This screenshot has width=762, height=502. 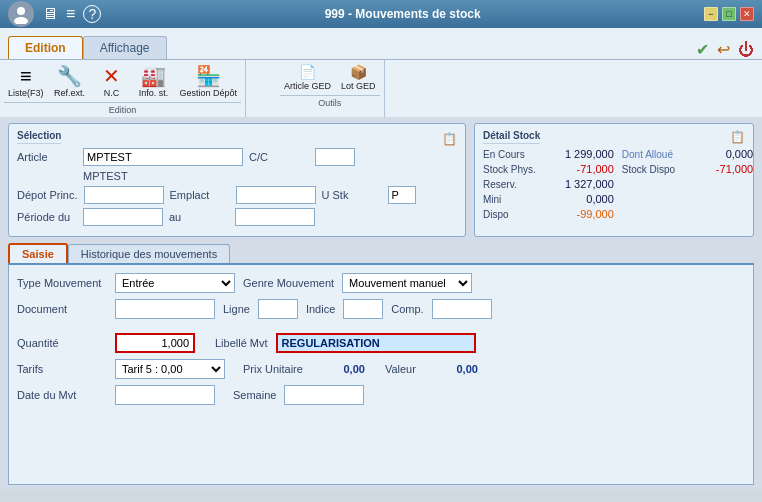 What do you see at coordinates (254, 395) in the screenshot?
I see `semaine-label: Semaine` at bounding box center [254, 395].